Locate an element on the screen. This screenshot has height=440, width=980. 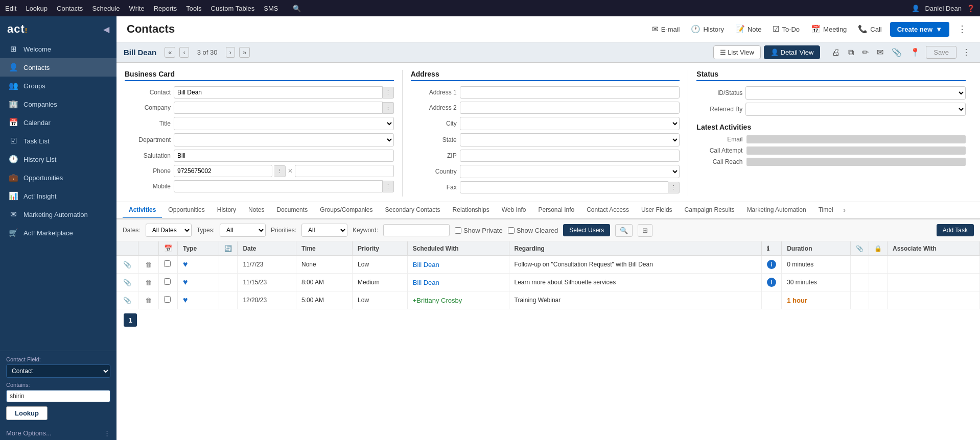
copy-btn: ⧉ is located at coordinates (851, 53).